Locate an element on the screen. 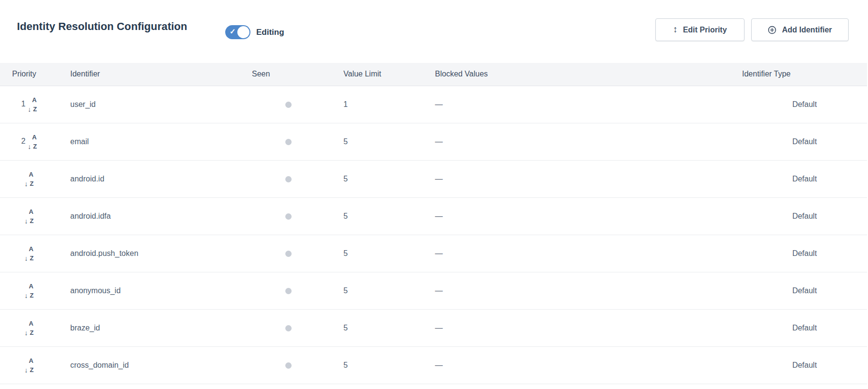 This screenshot has width=868, height=389. table-row: A Z ↓ android.push_token 5 — Default is located at coordinates (434, 254).